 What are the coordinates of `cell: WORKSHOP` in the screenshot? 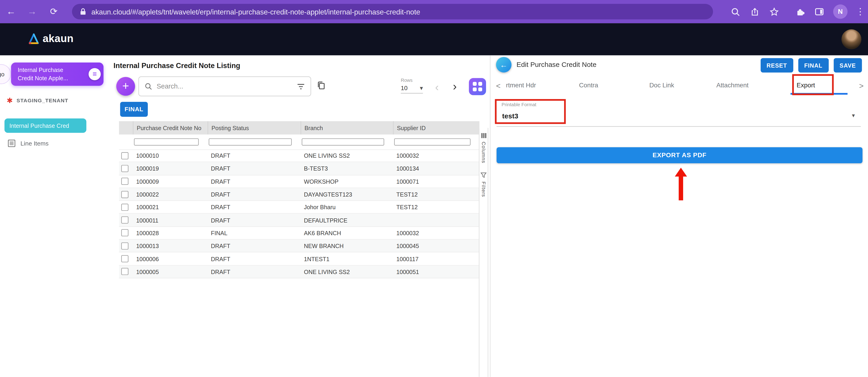 It's located at (347, 182).